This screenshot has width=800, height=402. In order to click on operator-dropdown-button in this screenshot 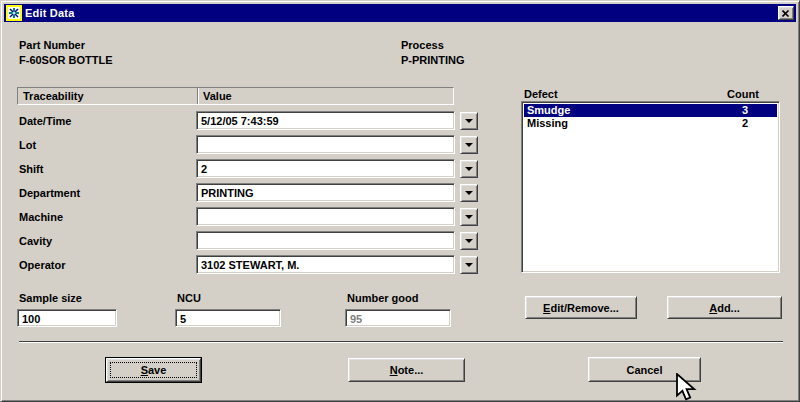, I will do `click(469, 265)`.